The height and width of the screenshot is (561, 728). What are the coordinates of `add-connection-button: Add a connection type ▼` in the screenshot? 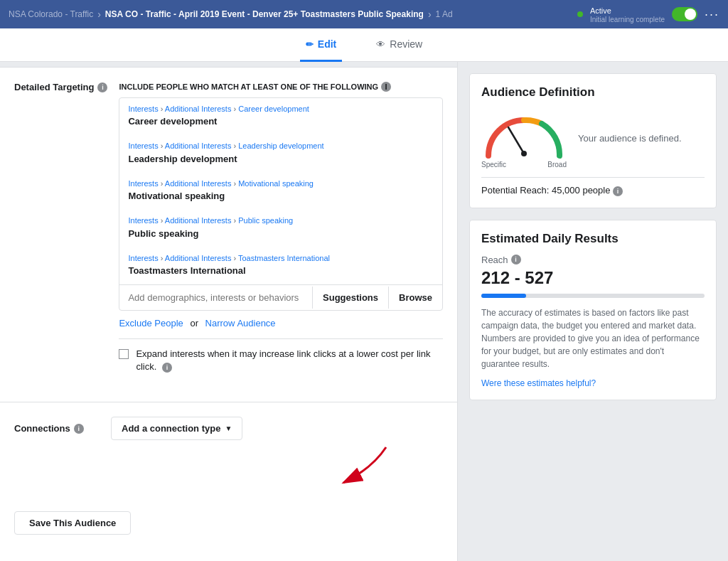 It's located at (176, 428).